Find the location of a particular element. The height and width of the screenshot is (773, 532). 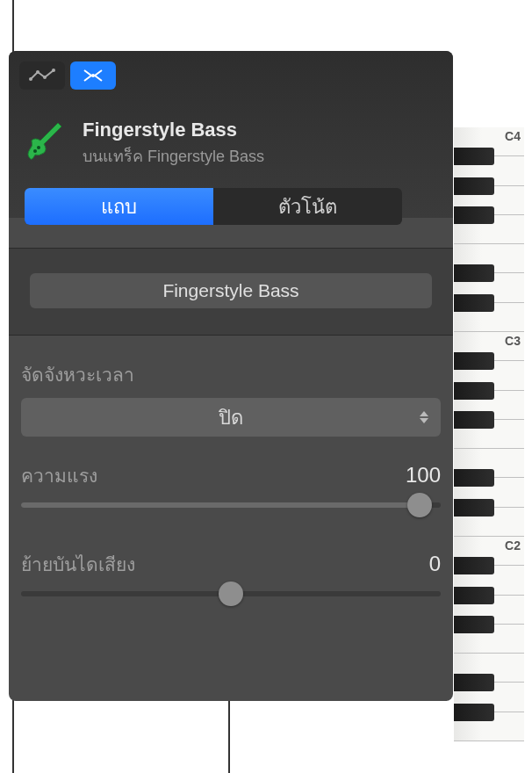

midi-in-button is located at coordinates (93, 76).